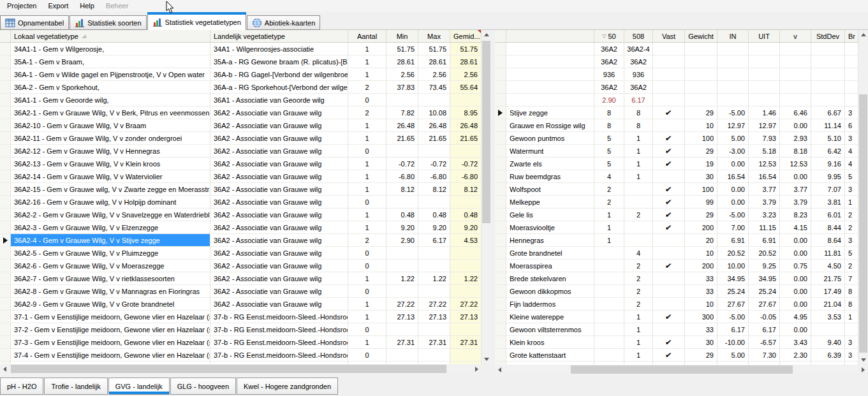  Describe the element at coordinates (284, 23) in the screenshot. I see `tab-abiotiek-kaarten: Abiotiek-kaarten` at that location.